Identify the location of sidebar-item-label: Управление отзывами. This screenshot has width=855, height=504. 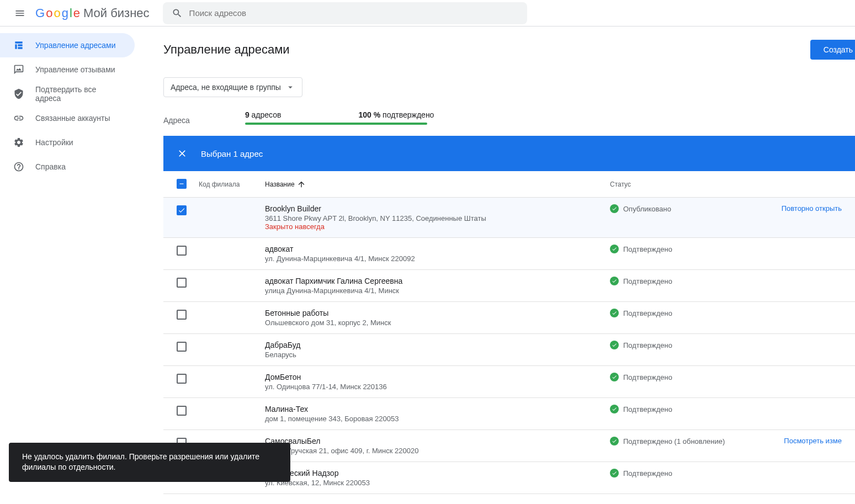
(75, 70).